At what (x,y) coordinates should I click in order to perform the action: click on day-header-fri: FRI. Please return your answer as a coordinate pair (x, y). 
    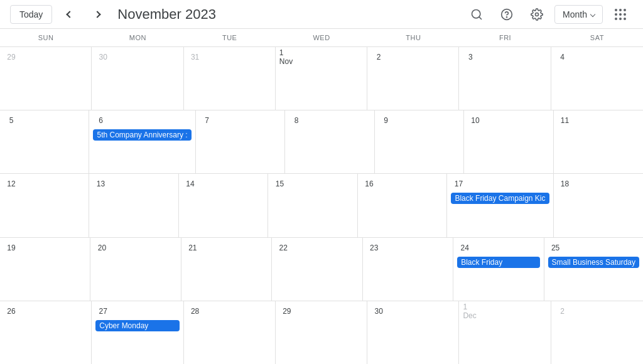
    Looking at the image, I should click on (505, 38).